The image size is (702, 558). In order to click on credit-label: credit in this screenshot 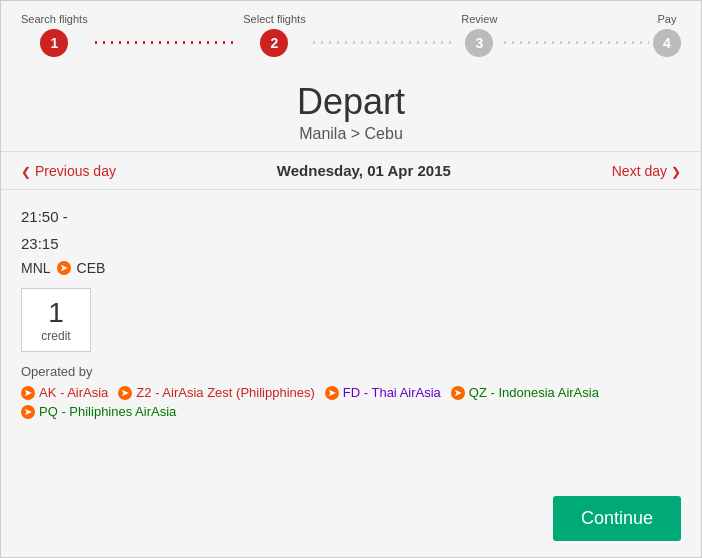, I will do `click(56, 336)`.